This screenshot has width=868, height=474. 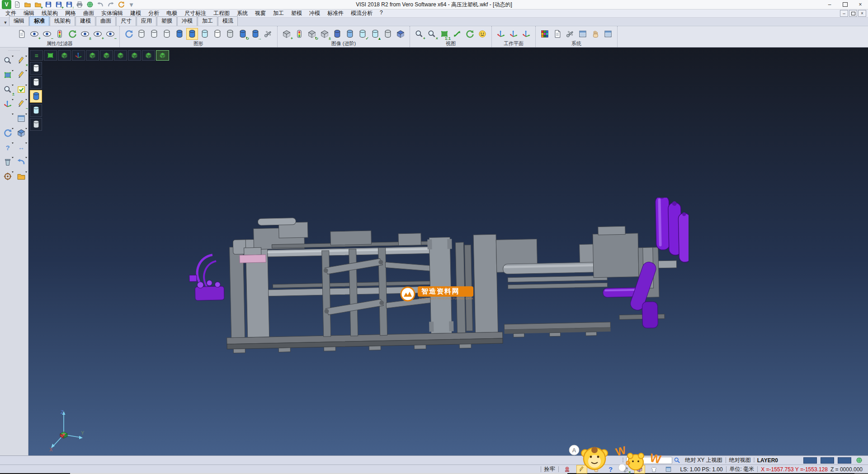 What do you see at coordinates (21, 90) in the screenshot?
I see `validate-icon` at bounding box center [21, 90].